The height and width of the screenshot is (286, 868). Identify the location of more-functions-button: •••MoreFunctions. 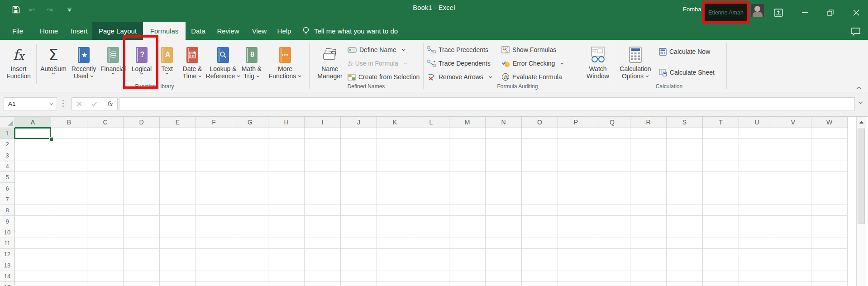
(285, 65).